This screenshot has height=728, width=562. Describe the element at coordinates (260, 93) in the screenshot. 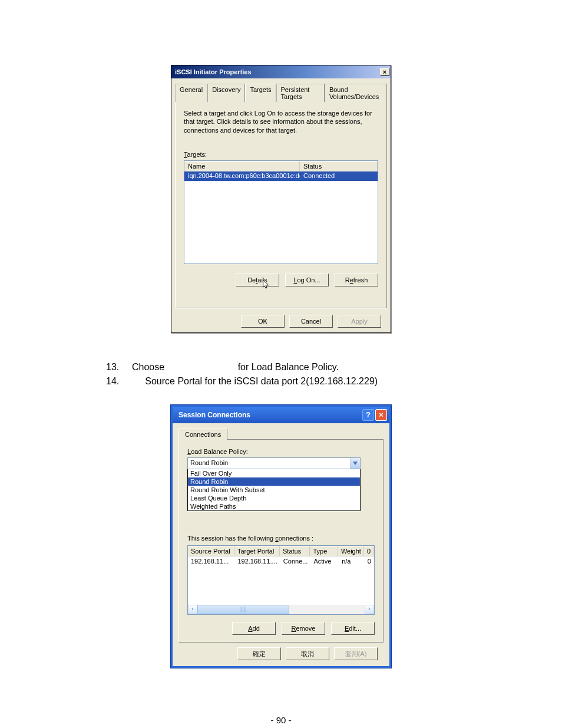

I see `tab-targets: Targets` at that location.